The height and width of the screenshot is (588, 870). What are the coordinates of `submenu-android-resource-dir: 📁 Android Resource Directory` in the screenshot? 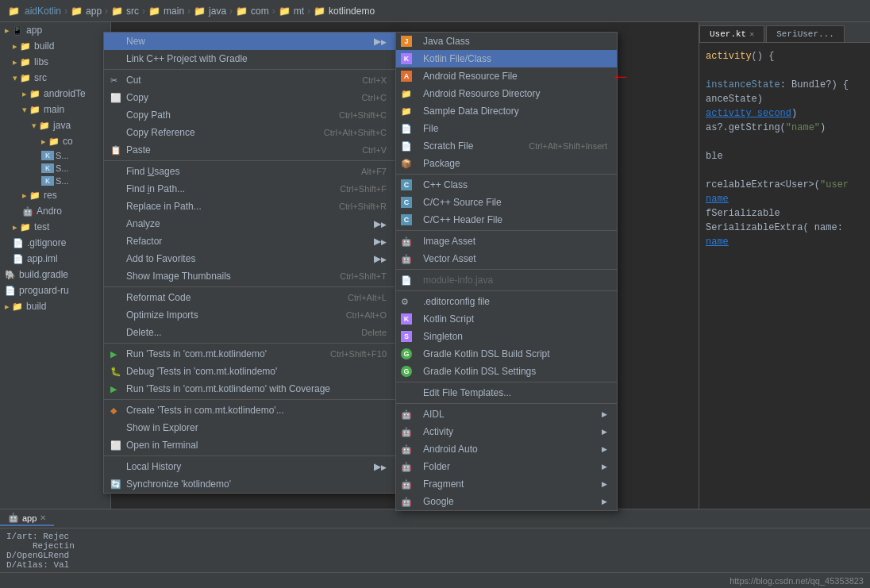 It's located at (506, 94).